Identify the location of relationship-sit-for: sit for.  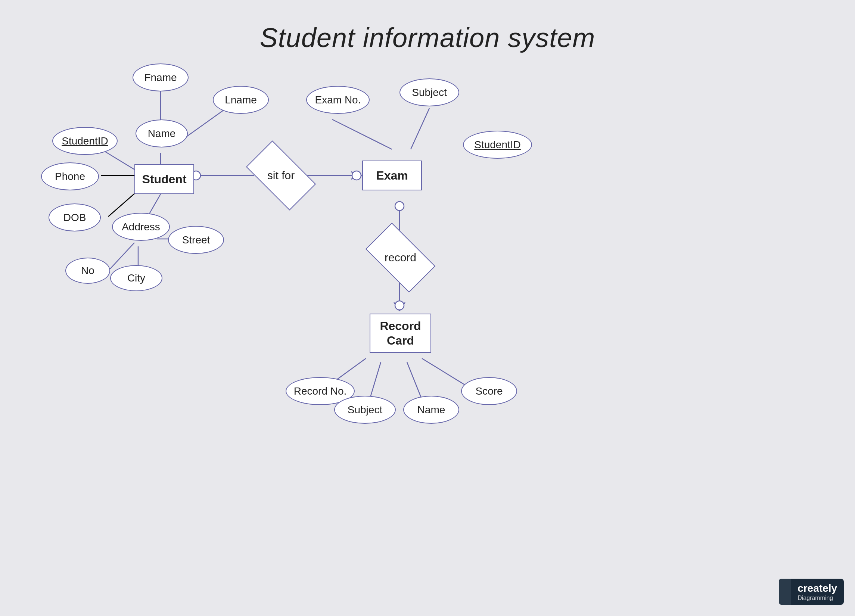
(281, 176).